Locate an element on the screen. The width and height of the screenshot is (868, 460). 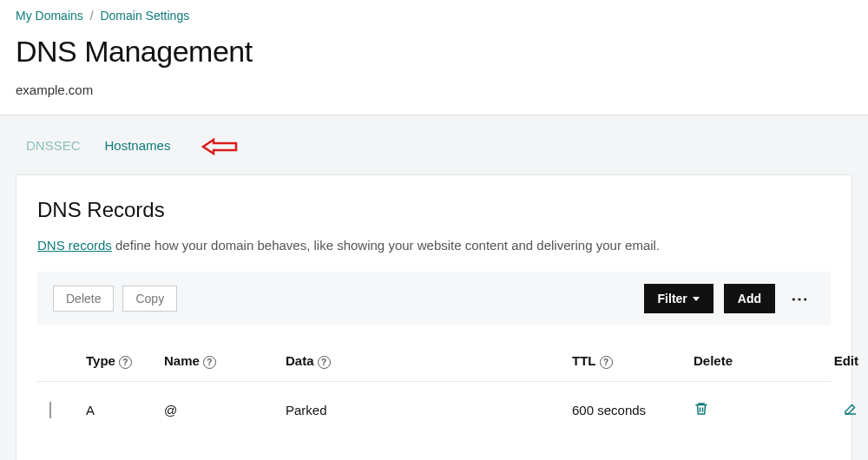
breadcrumb-domain-settings: Domain Settings is located at coordinates (144, 16).